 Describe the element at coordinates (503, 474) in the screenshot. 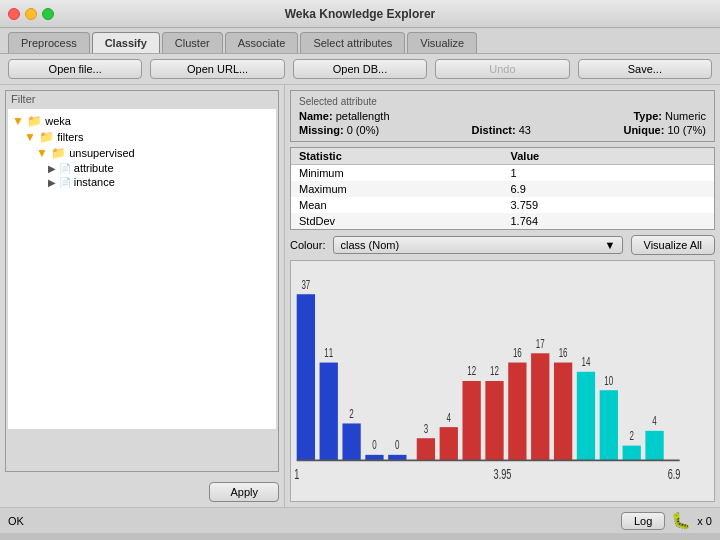

I see `svg-text: 3.95` at that location.